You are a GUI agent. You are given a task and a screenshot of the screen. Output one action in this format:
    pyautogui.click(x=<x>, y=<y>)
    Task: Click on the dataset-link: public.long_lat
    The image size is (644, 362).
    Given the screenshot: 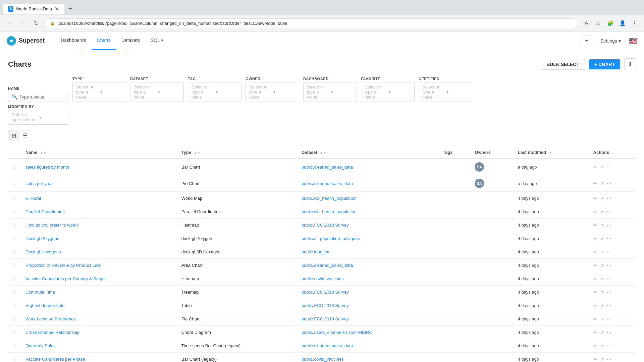 What is the action you would take?
    pyautogui.click(x=315, y=252)
    